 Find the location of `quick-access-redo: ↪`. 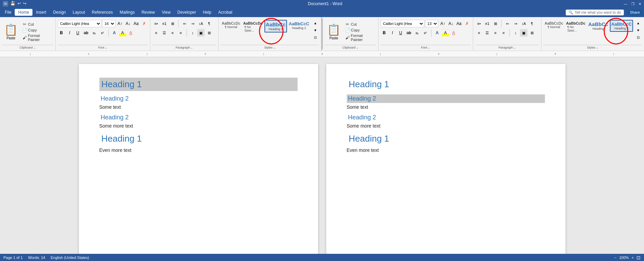

quick-access-redo: ↪ is located at coordinates (25, 4).